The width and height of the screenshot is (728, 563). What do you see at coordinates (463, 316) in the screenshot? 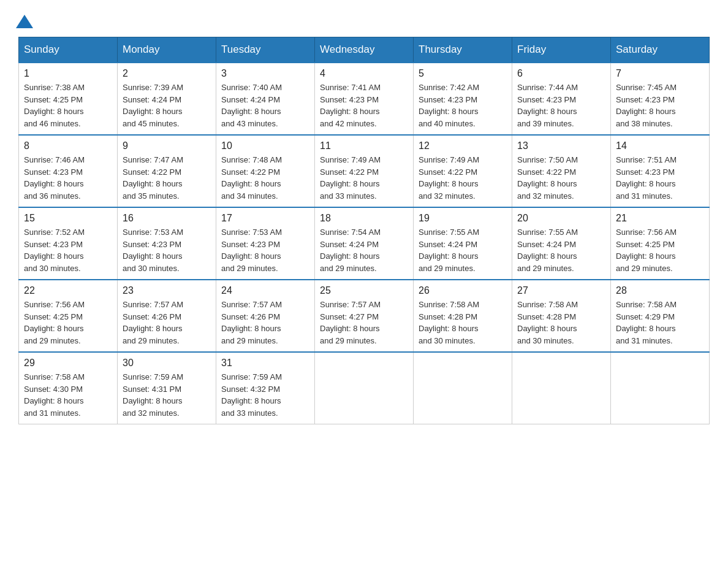
I see `calendar-cell: 26Sunrise: 7:58 AMSunset: 4:28 PMDayligh…` at bounding box center [463, 316].